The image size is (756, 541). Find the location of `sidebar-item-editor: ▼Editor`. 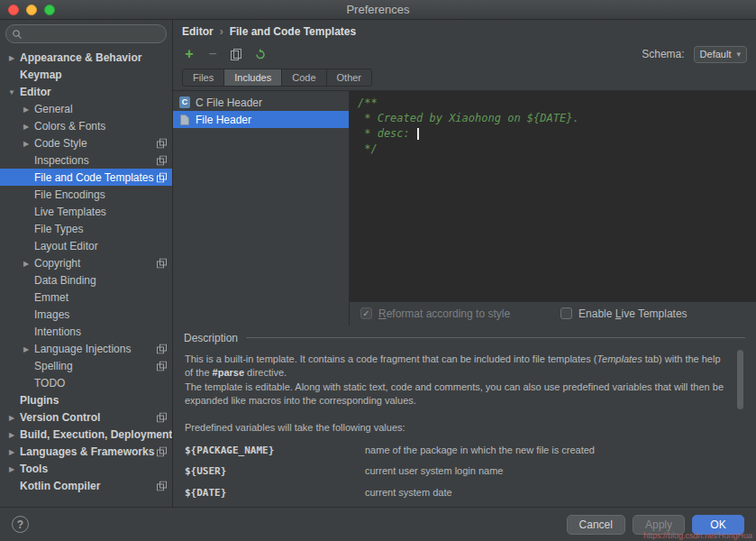

sidebar-item-editor: ▼Editor is located at coordinates (87, 92).